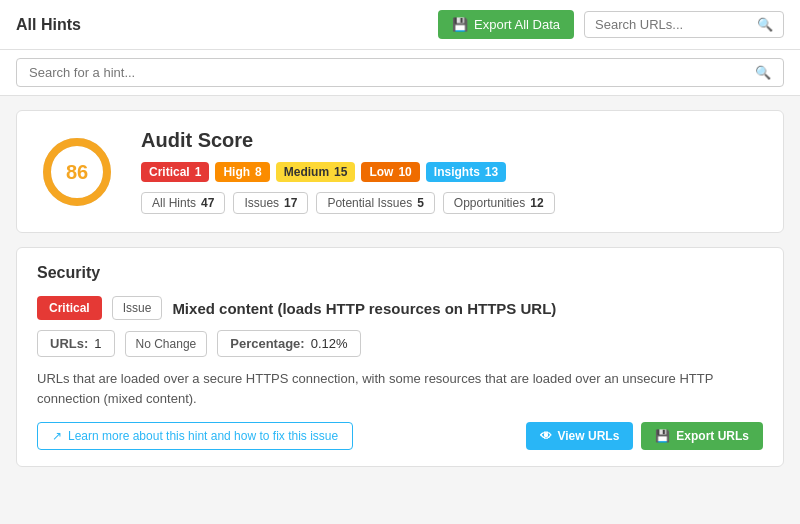 The width and height of the screenshot is (800, 524). Describe the element at coordinates (400, 73) in the screenshot. I see `hint-search-bar: 🔍` at that location.